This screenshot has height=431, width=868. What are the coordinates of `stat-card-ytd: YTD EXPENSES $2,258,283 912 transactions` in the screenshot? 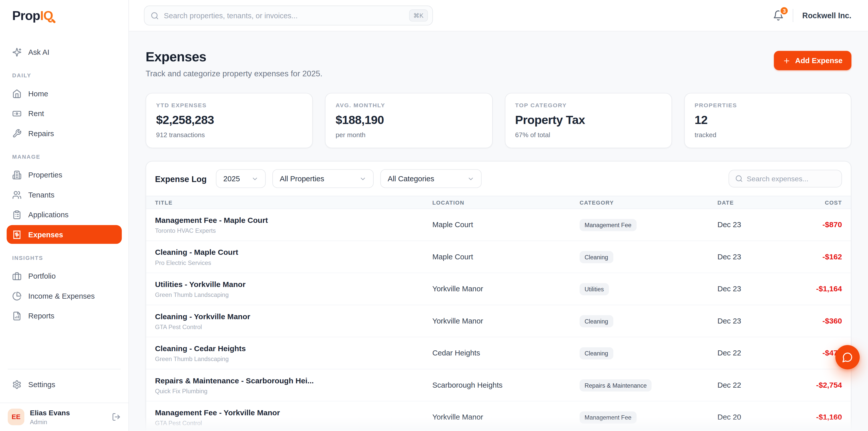 It's located at (229, 121).